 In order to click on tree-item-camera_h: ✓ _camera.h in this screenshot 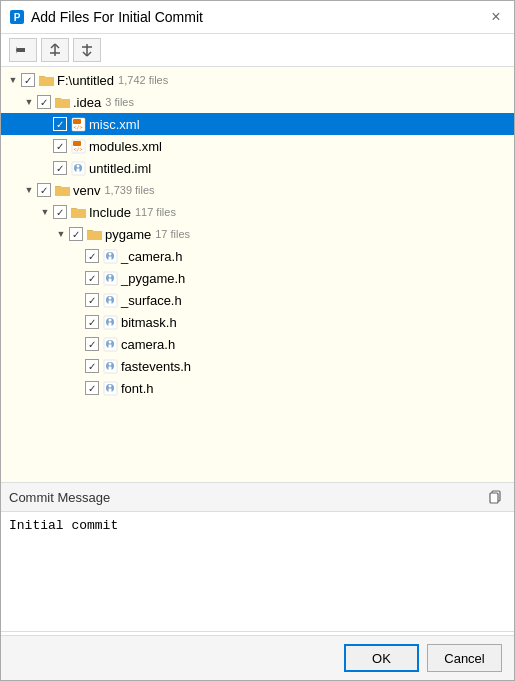, I will do `click(258, 256)`.